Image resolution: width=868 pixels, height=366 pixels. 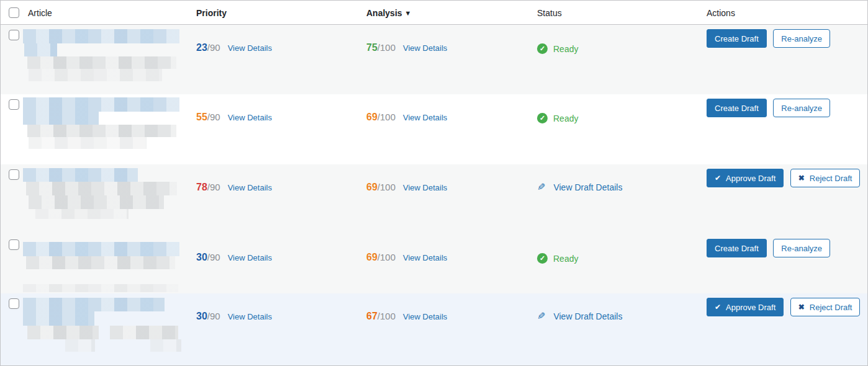 What do you see at coordinates (784, 12) in the screenshot?
I see `col-header-actions: Actions` at bounding box center [784, 12].